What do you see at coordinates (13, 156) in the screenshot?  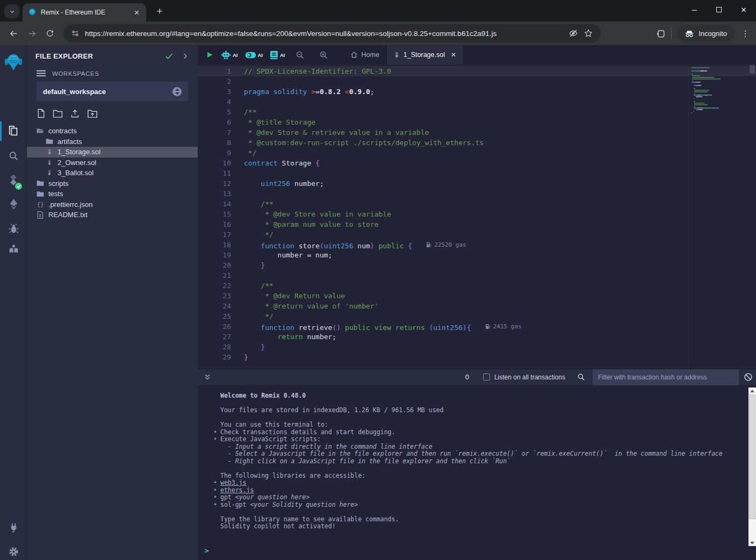 I see `sidebar-item-search` at bounding box center [13, 156].